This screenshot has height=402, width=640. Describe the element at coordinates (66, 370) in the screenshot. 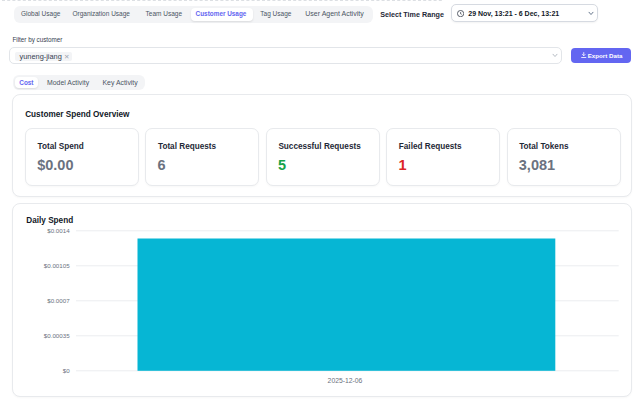

I see `svg-text: $0` at that location.